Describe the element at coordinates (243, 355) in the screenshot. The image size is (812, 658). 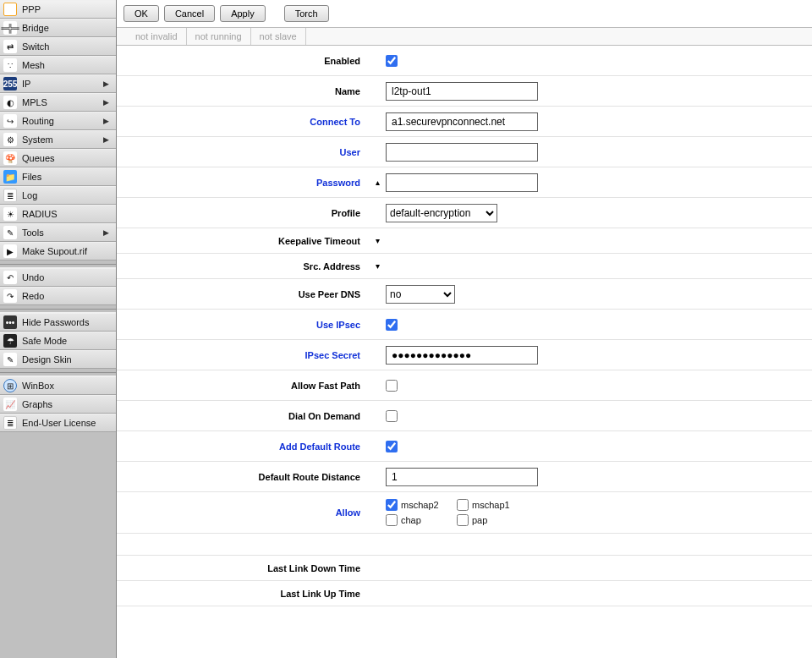
I see `ipsec-secret-label: IPsec Secret` at that location.